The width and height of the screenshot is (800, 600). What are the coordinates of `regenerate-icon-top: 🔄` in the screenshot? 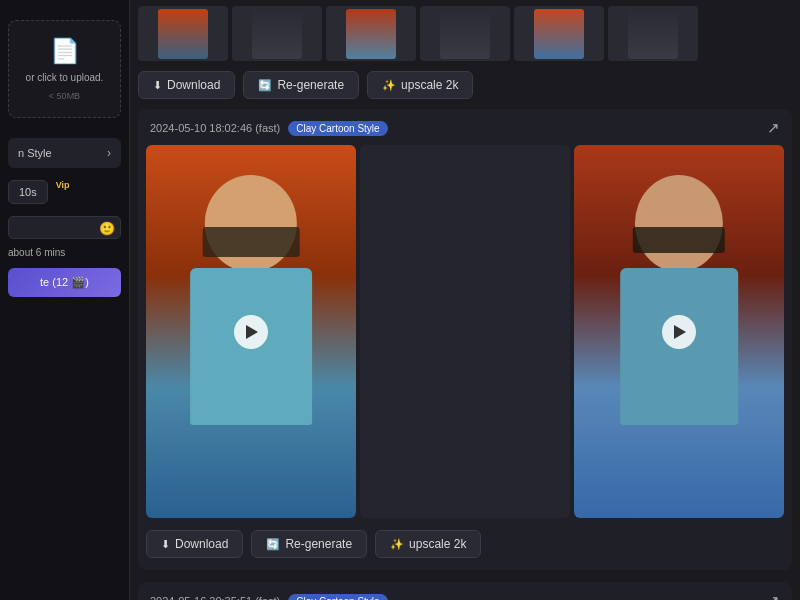 It's located at (265, 86).